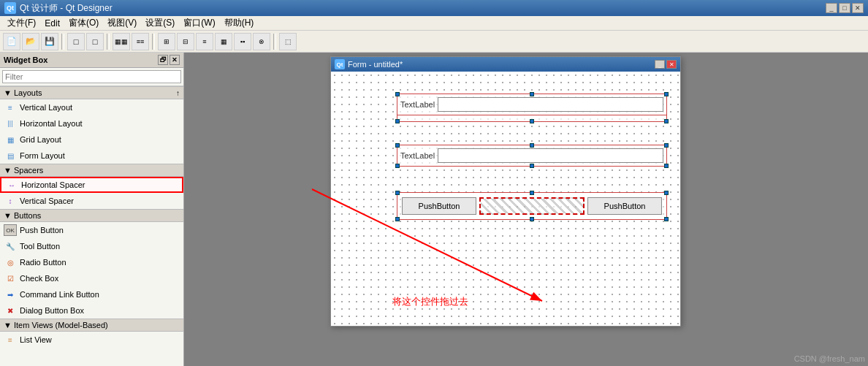  Describe the element at coordinates (92, 325) in the screenshot. I see `section-item-views: ▼ Item Views (Model-Based)` at that location.